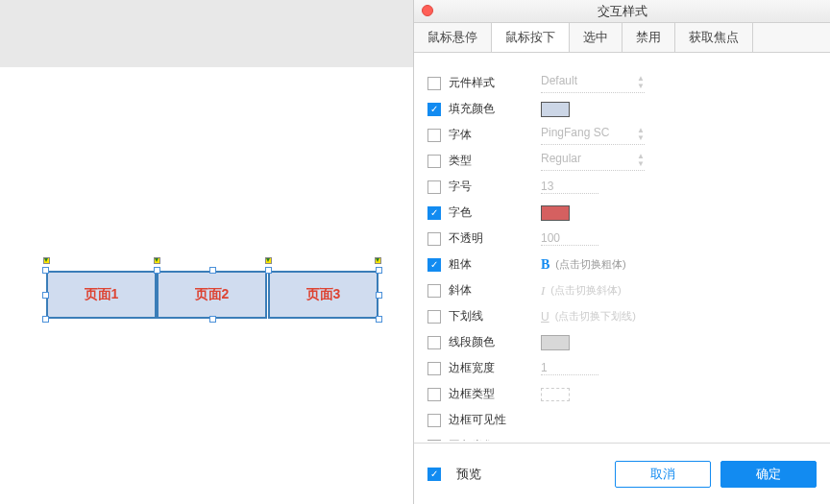 This screenshot has width=830, height=504. What do you see at coordinates (678, 317) in the screenshot?
I see `property-control: U(点击切换下划线)` at bounding box center [678, 317].